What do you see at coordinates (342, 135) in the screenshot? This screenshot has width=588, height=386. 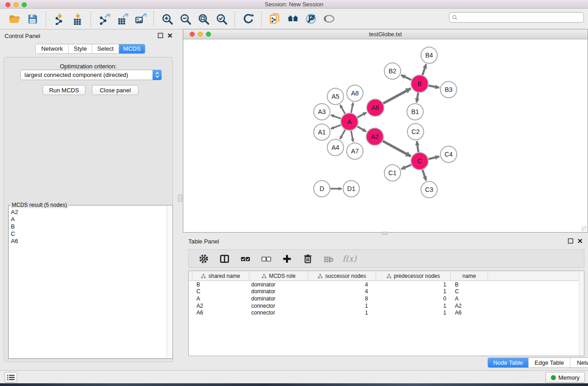 I see `edge-A-A4` at bounding box center [342, 135].